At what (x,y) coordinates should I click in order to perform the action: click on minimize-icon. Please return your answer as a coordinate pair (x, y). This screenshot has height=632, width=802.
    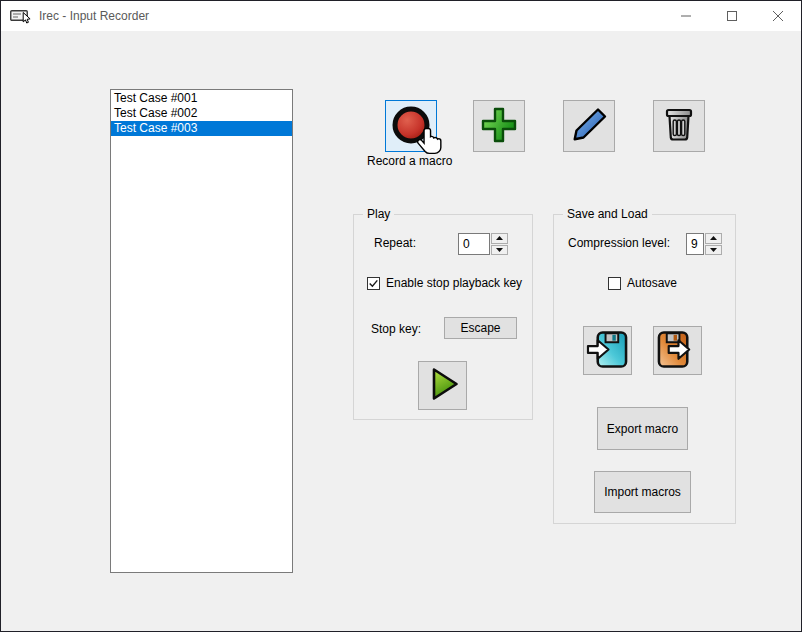
    Looking at the image, I should click on (686, 16).